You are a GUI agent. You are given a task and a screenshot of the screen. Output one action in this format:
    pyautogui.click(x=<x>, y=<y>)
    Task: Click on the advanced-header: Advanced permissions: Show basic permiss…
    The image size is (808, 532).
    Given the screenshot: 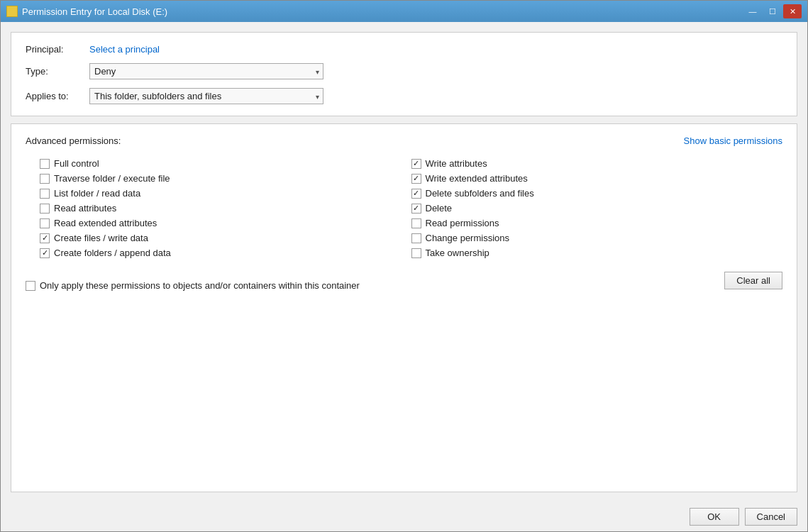 What is the action you would take?
    pyautogui.click(x=404, y=140)
    